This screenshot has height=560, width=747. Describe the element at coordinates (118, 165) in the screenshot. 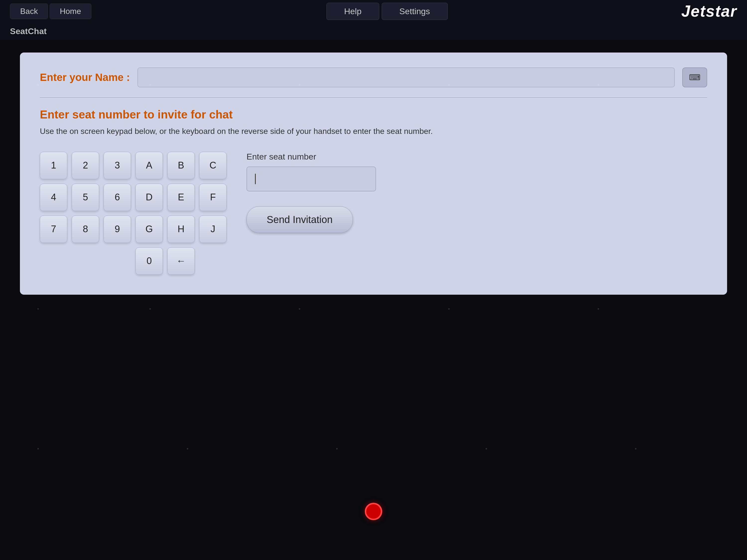

I see `key-3: 3` at that location.